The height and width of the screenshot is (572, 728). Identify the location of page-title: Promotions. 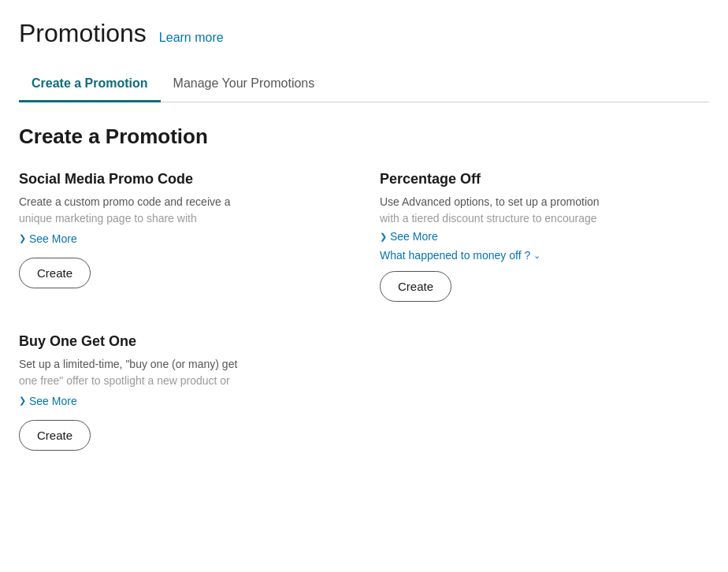
(83, 33).